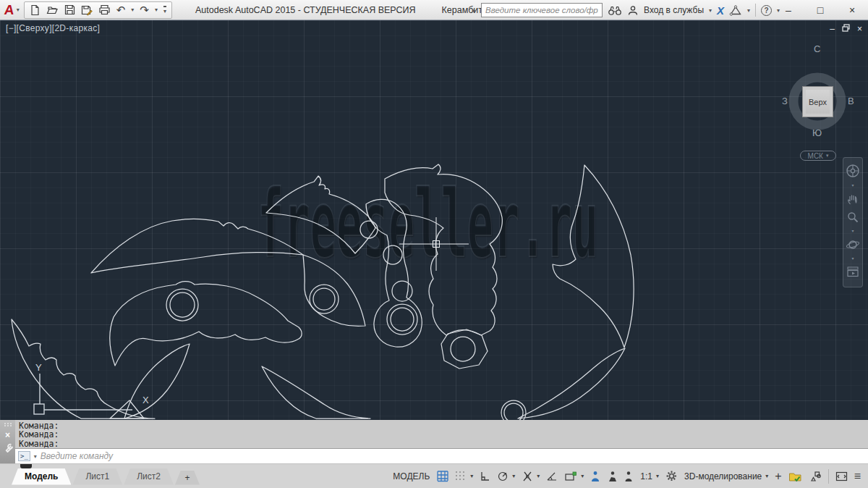  What do you see at coordinates (552, 476) in the screenshot?
I see `angle-snap-toggle` at bounding box center [552, 476].